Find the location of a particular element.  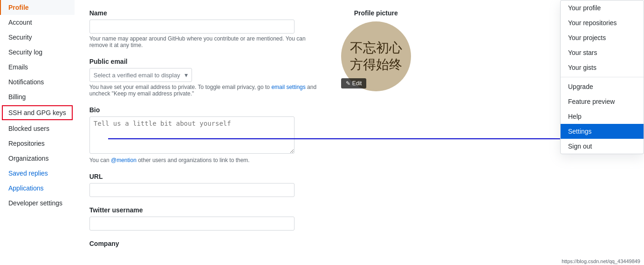

dropdown-item-your-gists: Your gists is located at coordinates (602, 68).